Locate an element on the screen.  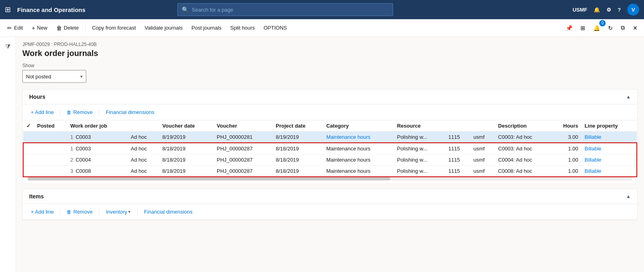
row-job-cell: 2C0004 is located at coordinates (97, 160).